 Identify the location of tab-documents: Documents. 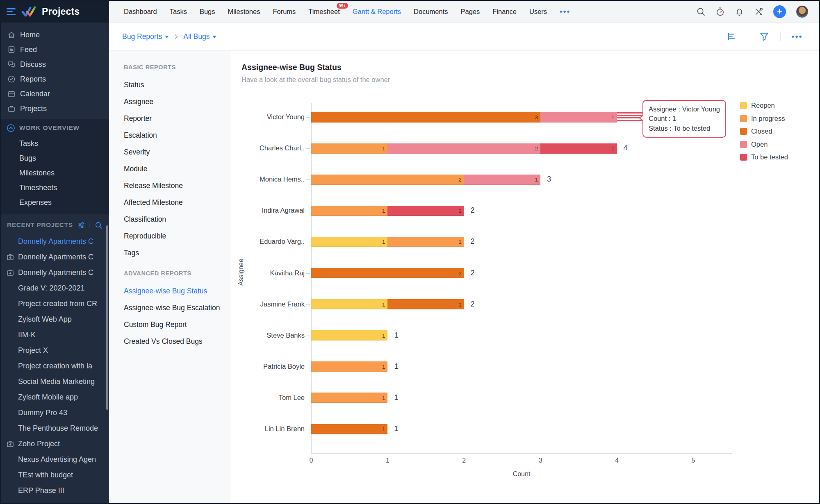
(430, 11).